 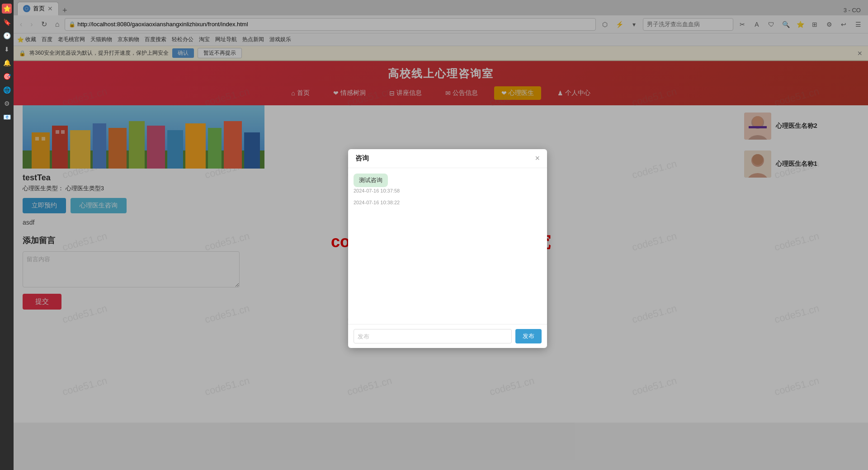 I want to click on modal-close-button: ×, so click(x=537, y=158).